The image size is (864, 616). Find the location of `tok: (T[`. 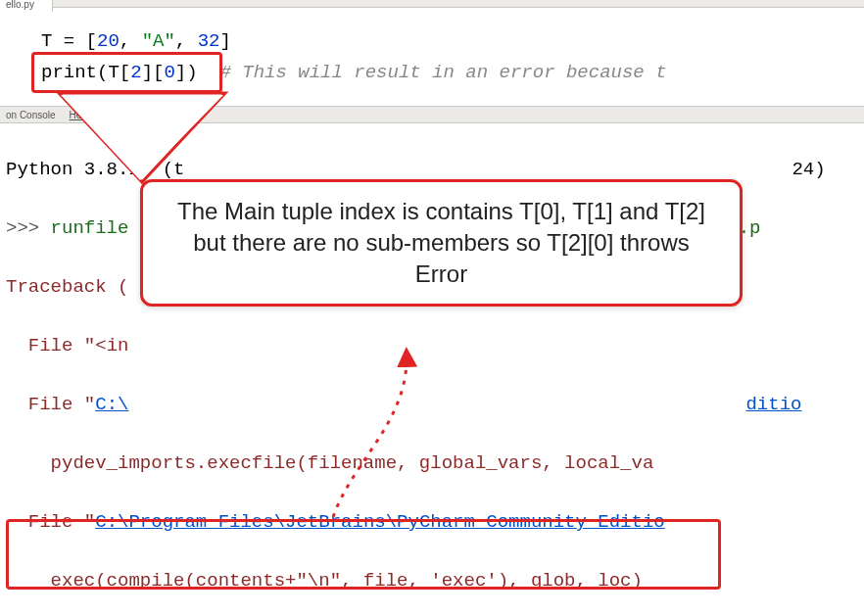

tok: (T[ is located at coordinates (114, 72).